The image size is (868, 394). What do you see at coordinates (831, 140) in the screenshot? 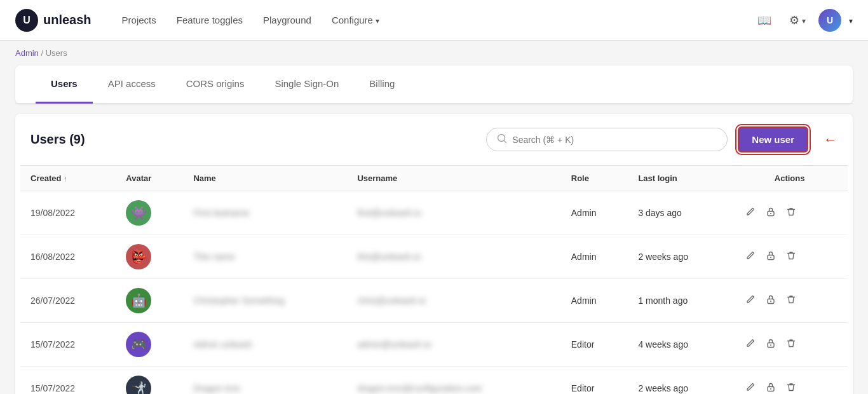
I see `arrow-indicator: ←` at bounding box center [831, 140].